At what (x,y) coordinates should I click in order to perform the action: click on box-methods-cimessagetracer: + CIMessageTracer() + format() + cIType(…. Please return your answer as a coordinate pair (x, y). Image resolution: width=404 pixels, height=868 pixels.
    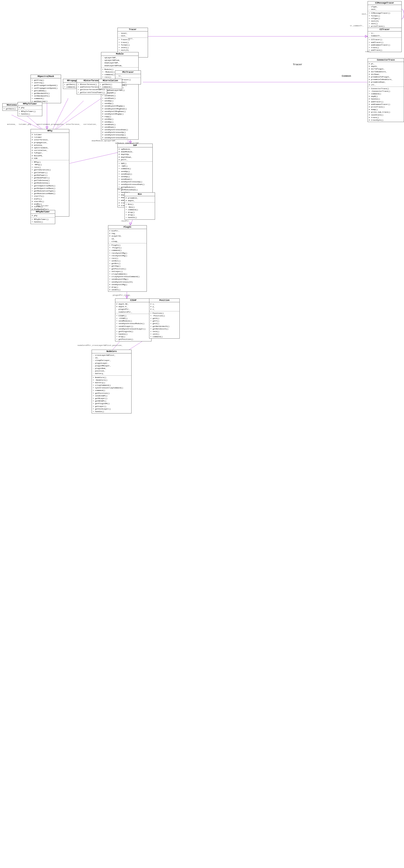
    Looking at the image, I should click on (384, 20).